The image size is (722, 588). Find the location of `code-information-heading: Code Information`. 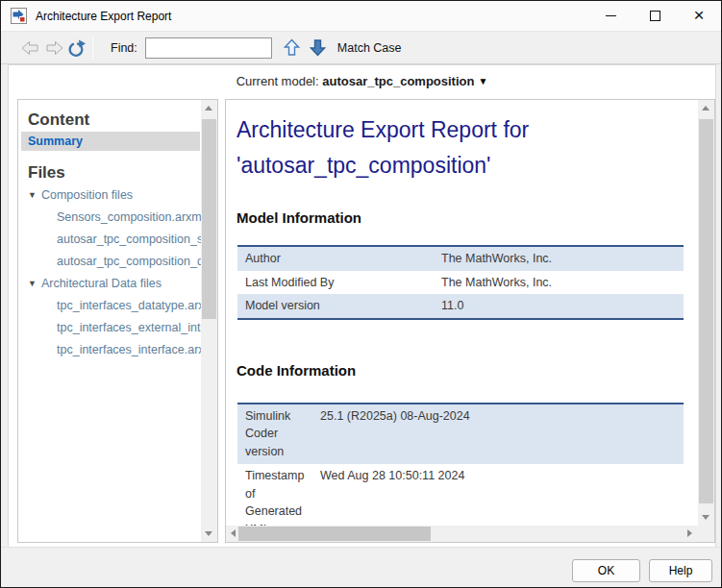

code-information-heading: Code Information is located at coordinates (467, 371).